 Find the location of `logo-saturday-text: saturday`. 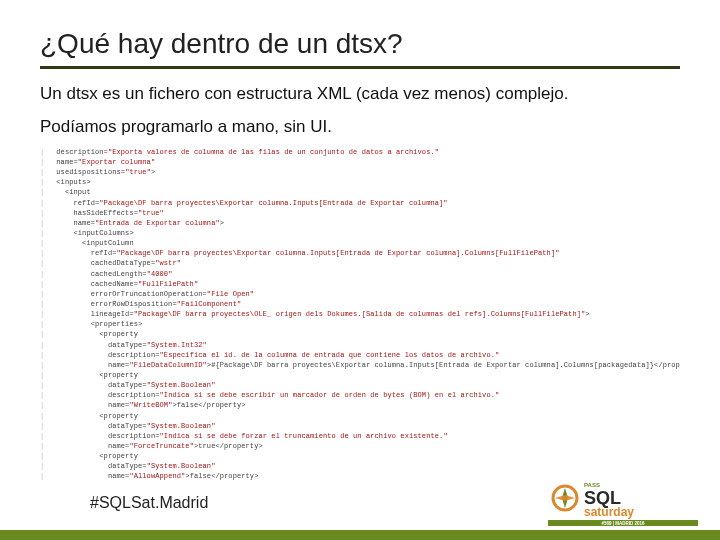

logo-saturday-text: saturday is located at coordinates (609, 512).